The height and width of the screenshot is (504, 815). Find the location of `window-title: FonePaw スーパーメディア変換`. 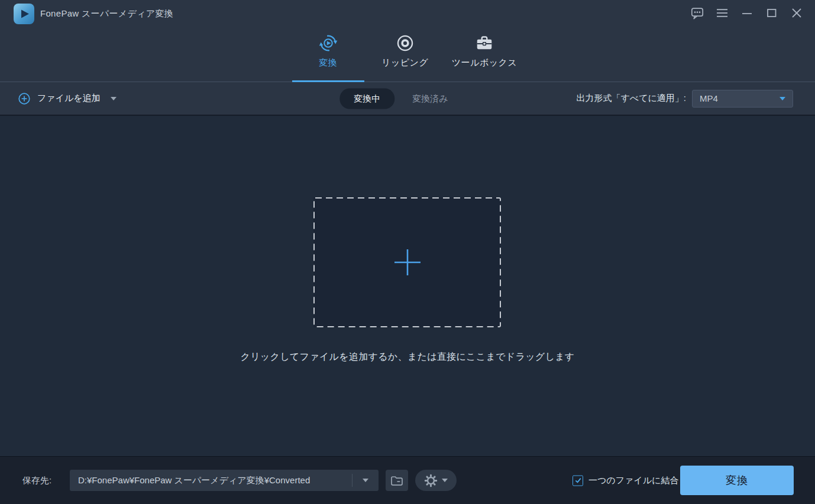

window-title: FonePaw スーパーメディア変換 is located at coordinates (106, 14).